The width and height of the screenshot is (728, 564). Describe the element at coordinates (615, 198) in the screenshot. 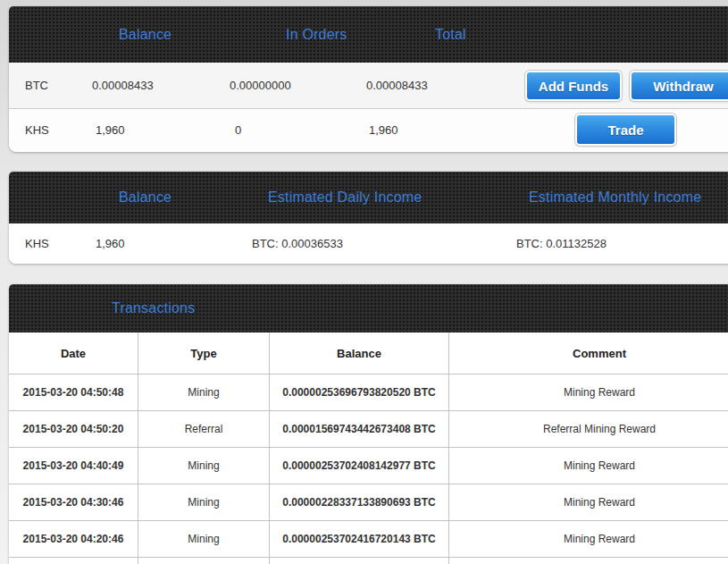

I see `column-header-monthly-income: Estimated Monthly Income` at that location.